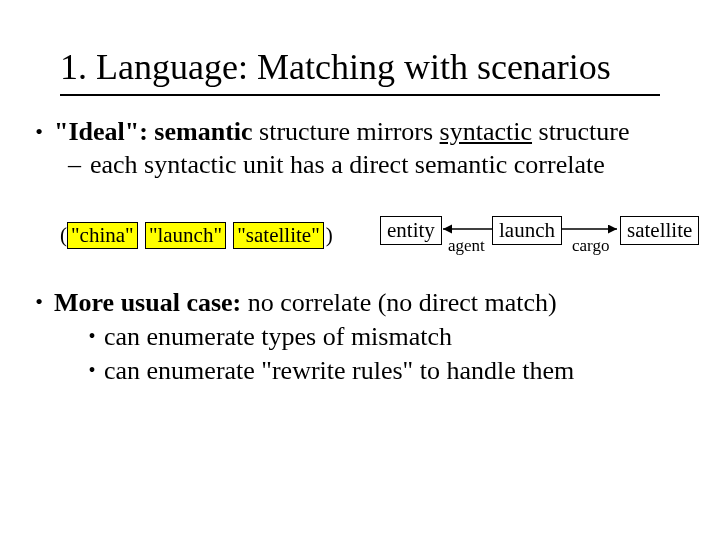  Describe the element at coordinates (540, 239) in the screenshot. I see `semantic-diagram: entity agent launch cargo satellite` at that location.